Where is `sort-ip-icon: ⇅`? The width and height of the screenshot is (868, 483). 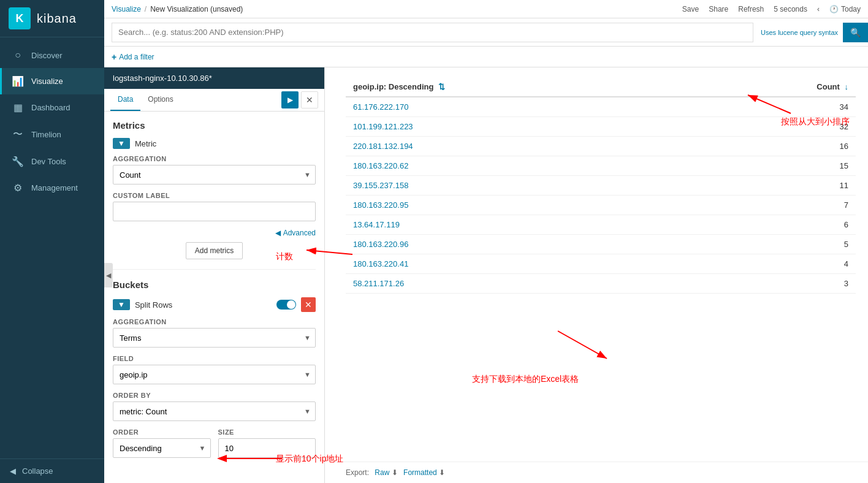 sort-ip-icon: ⇅ is located at coordinates (441, 87).